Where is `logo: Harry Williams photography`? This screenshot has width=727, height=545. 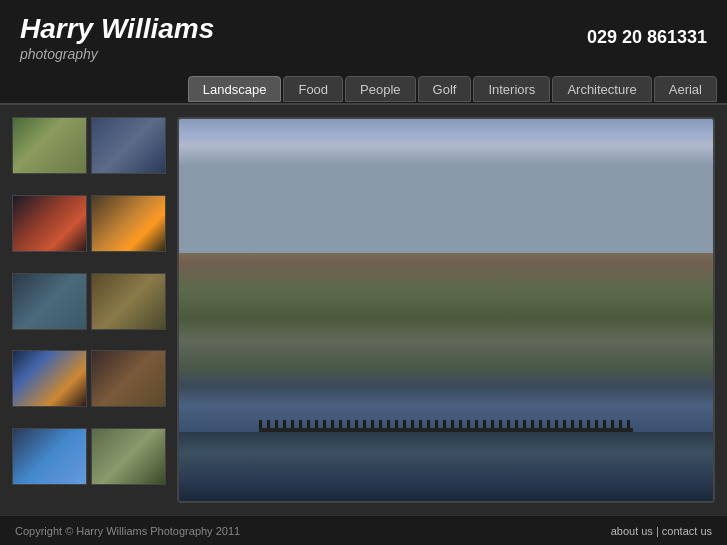
logo: Harry Williams photography is located at coordinates (117, 37).